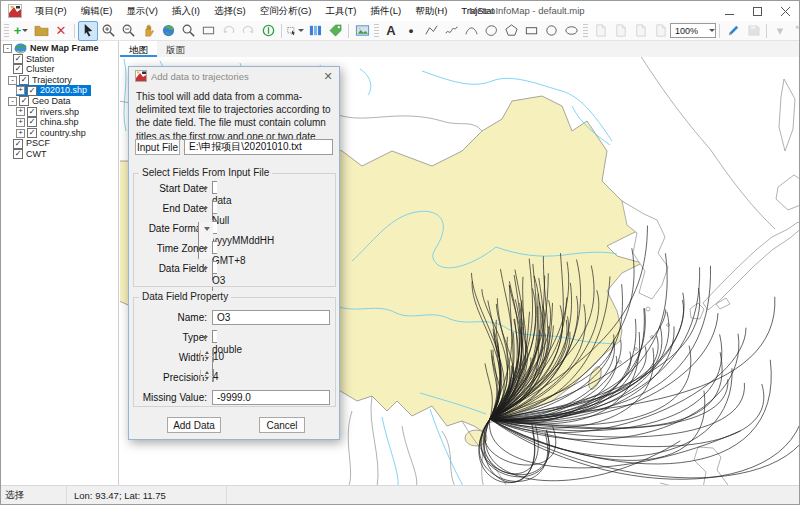  What do you see at coordinates (234, 338) in the screenshot?
I see `type-row: Type: double` at bounding box center [234, 338].